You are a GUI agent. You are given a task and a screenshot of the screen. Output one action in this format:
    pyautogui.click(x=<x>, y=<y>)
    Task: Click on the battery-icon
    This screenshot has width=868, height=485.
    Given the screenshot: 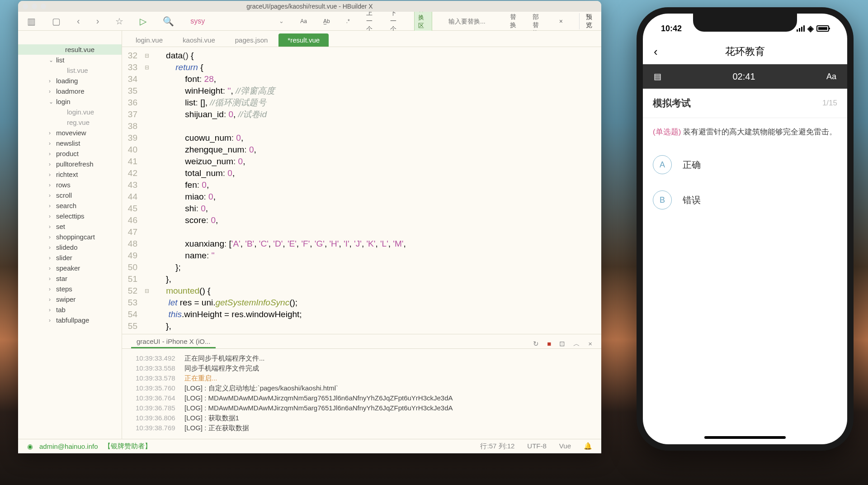 What is the action you would take?
    pyautogui.click(x=823, y=29)
    